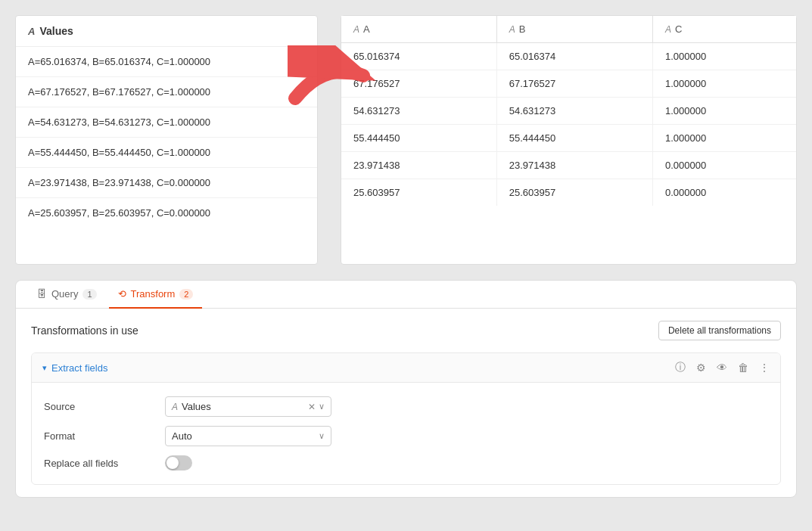 The image size is (812, 531). I want to click on format-control: Auto ∨, so click(466, 436).